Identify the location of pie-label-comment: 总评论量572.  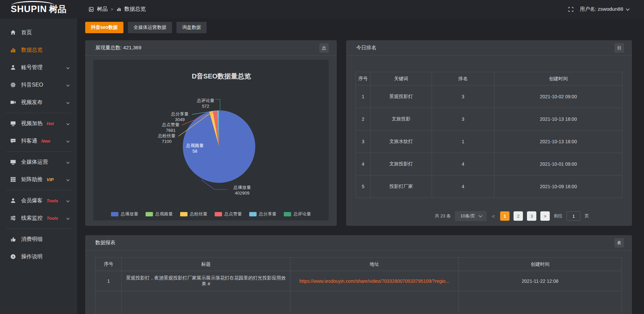
(206, 103).